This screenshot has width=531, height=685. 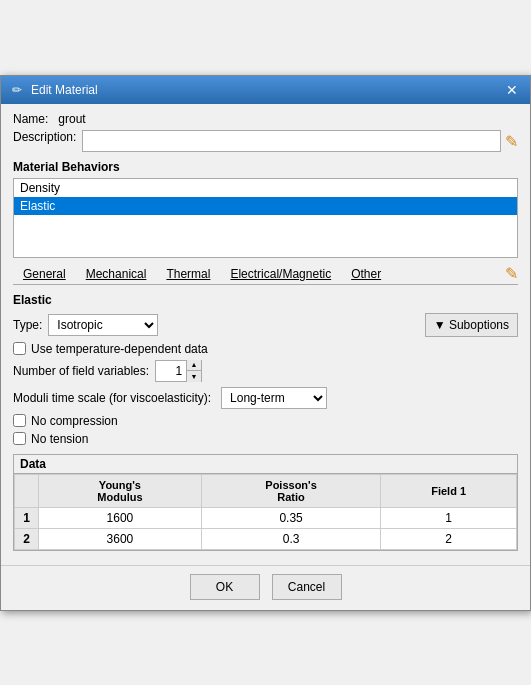 What do you see at coordinates (44, 137) in the screenshot?
I see `description-label: Description:` at bounding box center [44, 137].